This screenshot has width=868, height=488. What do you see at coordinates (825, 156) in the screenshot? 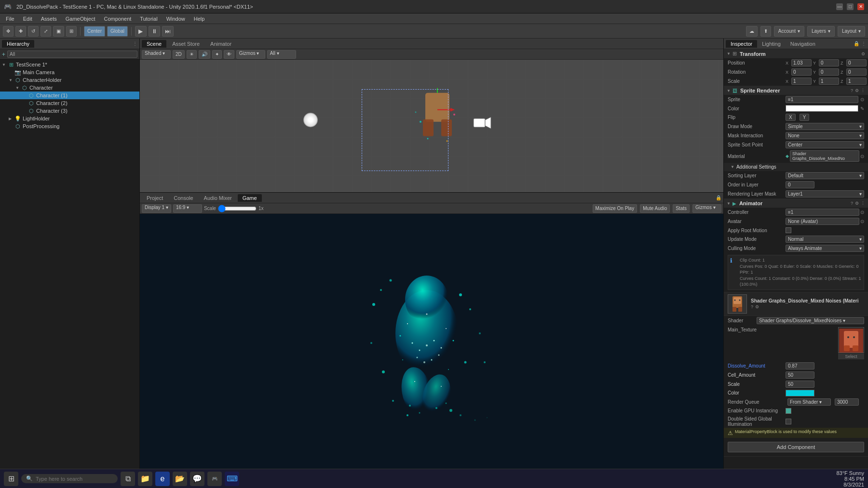
I see `material-value: Shader Graphs_Dissolve_MixedNo` at bounding box center [825, 156].